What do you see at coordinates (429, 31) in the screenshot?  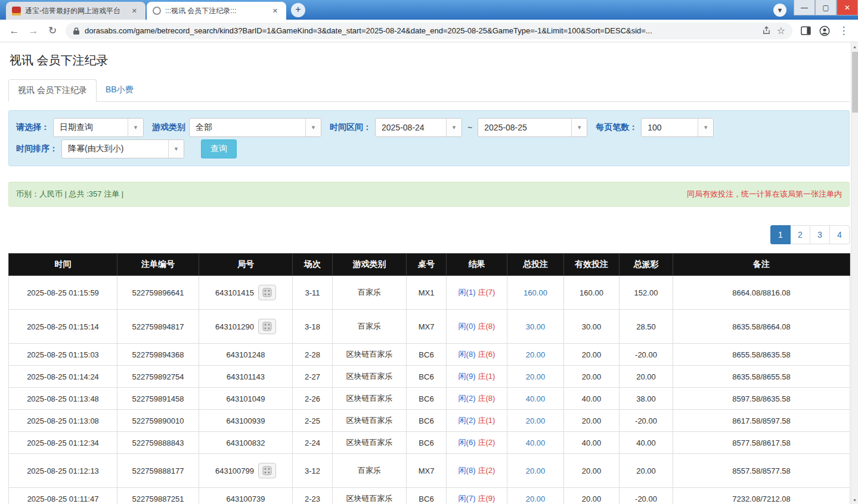 I see `address-bar: dorasabs.com/game/betrecord_search/kind3…` at bounding box center [429, 31].